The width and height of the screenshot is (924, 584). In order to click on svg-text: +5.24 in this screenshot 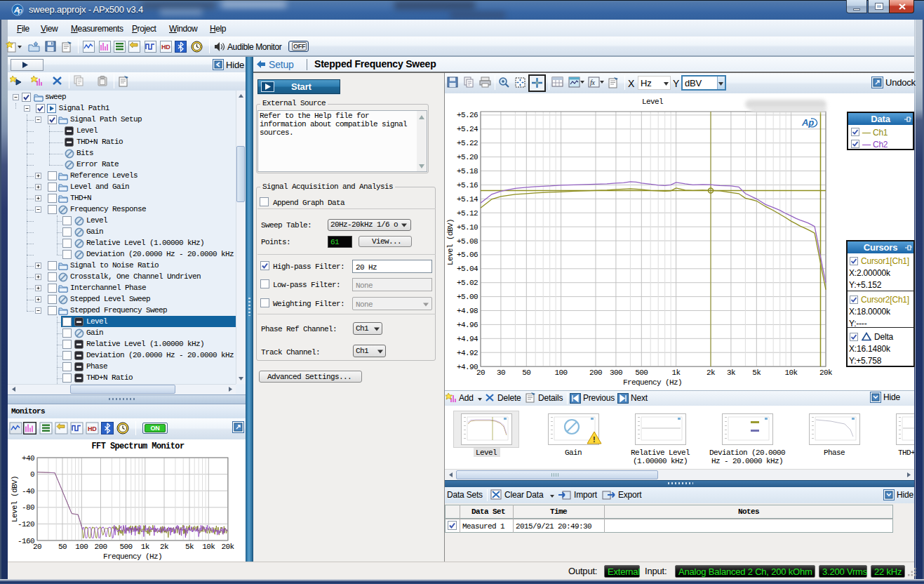, I will do `click(467, 129)`.